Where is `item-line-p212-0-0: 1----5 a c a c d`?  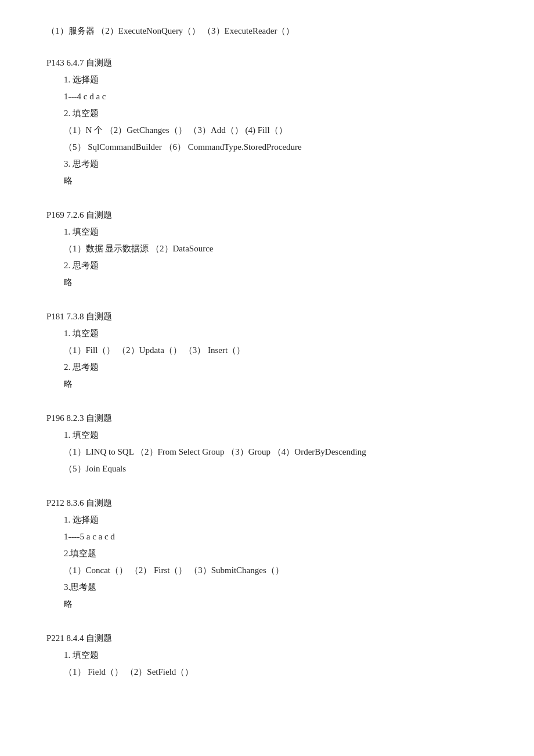
item-line-p212-0-0: 1----5 a c a c d is located at coordinates (267, 537).